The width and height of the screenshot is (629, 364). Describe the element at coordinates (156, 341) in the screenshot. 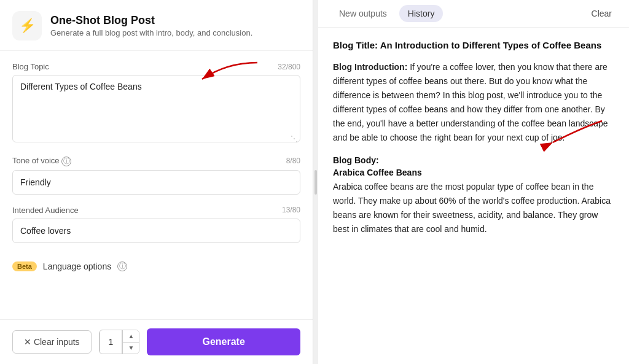

I see `bottom-bar: ✕ Clear inputs 1 ▲ ▼ Generate` at that location.